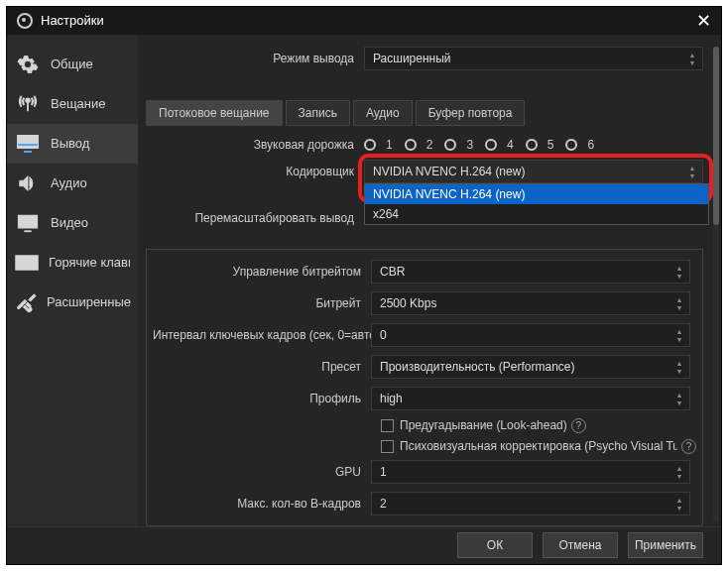 This screenshot has width=728, height=571. What do you see at coordinates (28, 223) in the screenshot?
I see `display-icon` at bounding box center [28, 223].